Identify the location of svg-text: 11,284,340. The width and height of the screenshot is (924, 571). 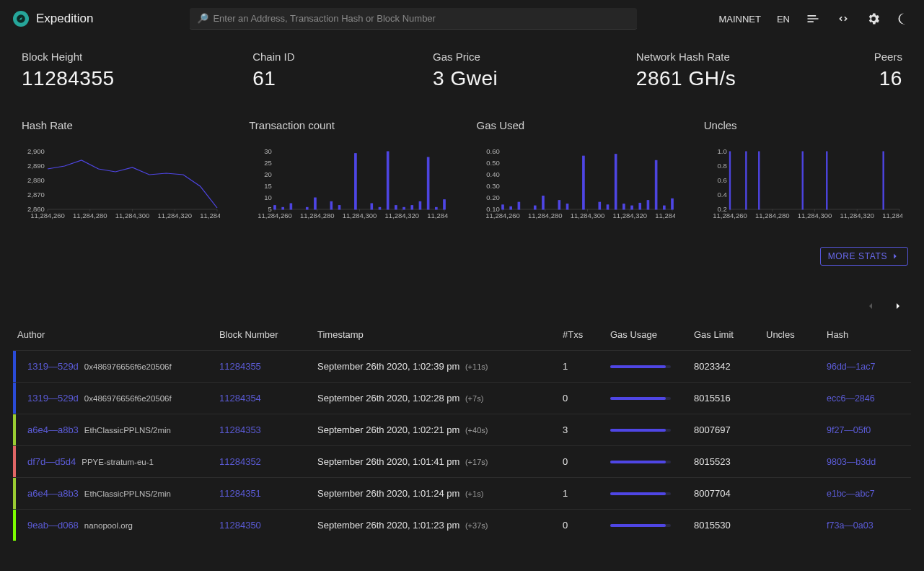
(892, 216).